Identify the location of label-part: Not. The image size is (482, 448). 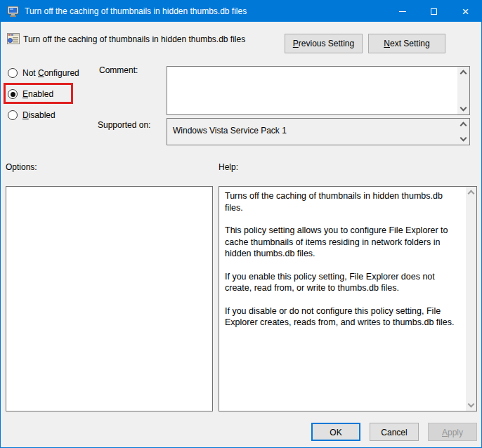
(30, 73).